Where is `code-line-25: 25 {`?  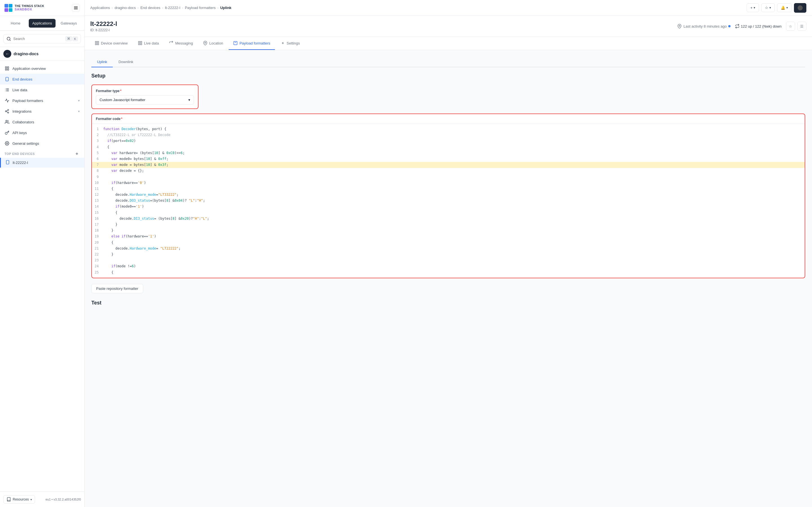
code-line-25: 25 { is located at coordinates (448, 273).